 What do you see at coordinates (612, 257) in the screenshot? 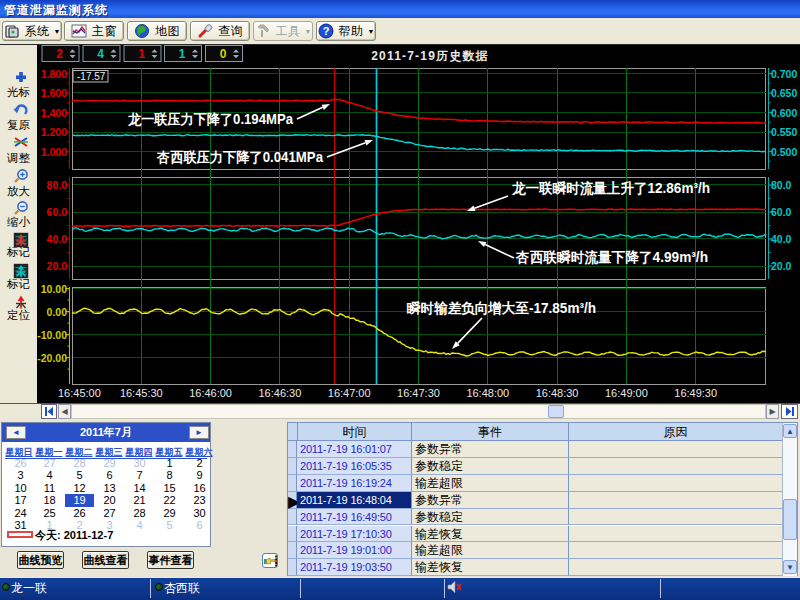
I see `svg-text: 杏西联瞬时流量下降了4.99m³/h` at bounding box center [612, 257].